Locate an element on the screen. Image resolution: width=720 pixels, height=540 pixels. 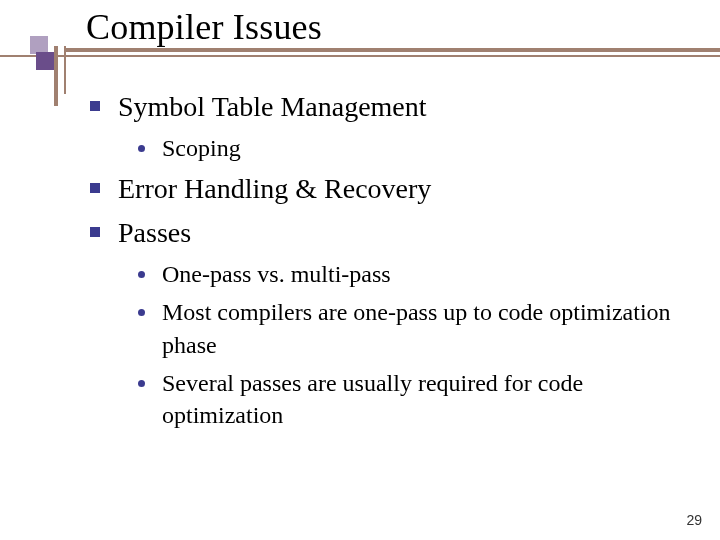
list-item: Most compilers are one-pass up to code o… is located at coordinates (399, 328).